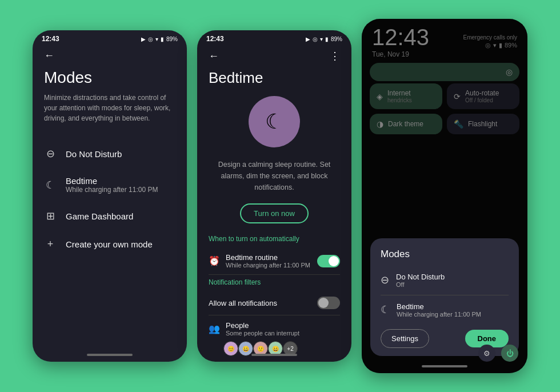 The image size is (560, 392). I want to click on routine-label: Bedtime routine, so click(268, 257).